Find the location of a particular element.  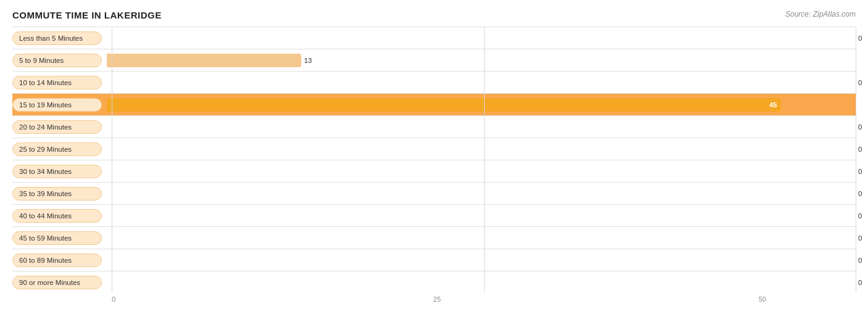

bar-container: 13 is located at coordinates (482, 60).